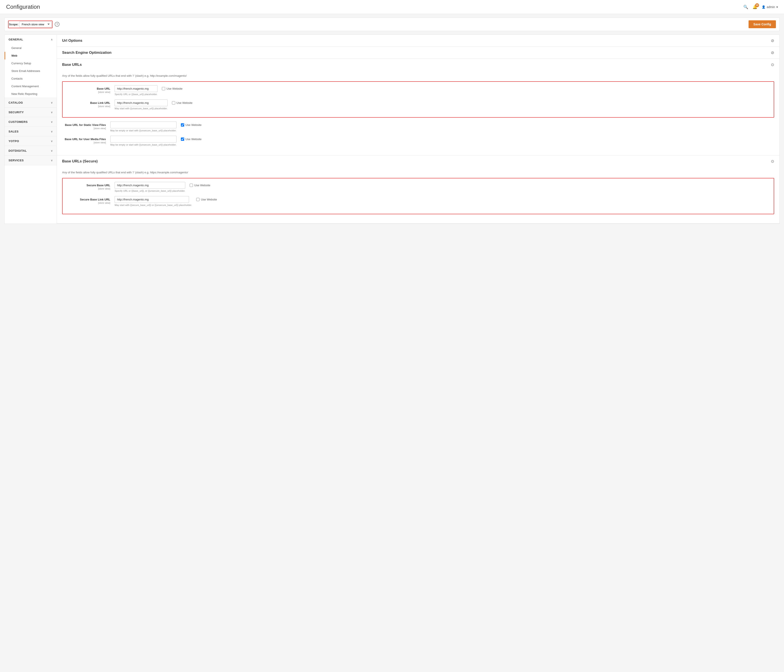  Describe the element at coordinates (31, 103) in the screenshot. I see `sidebar-section-header-catalog: CATALOG∨` at that location.